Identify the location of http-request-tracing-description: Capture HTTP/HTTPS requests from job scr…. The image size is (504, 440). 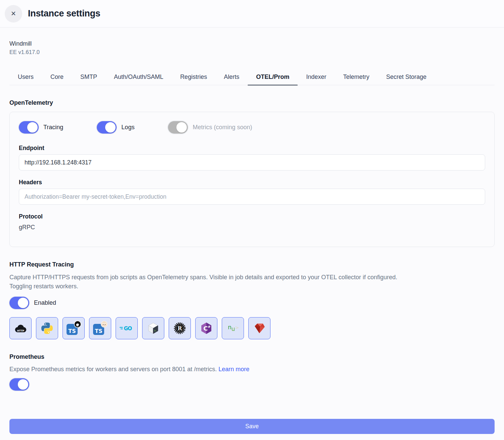
(213, 282).